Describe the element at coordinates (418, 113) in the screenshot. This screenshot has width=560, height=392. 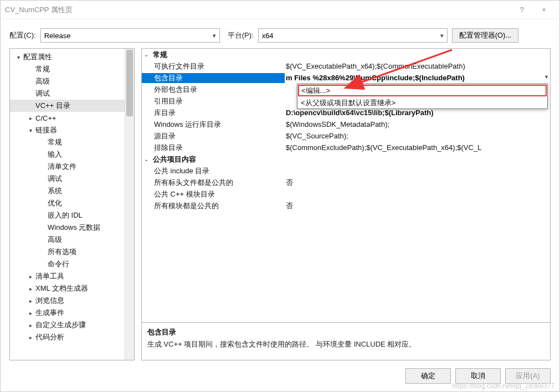
I see `property-value: D:\opencv\build\x64\vc15\lib;$(LibraryPa…` at that location.